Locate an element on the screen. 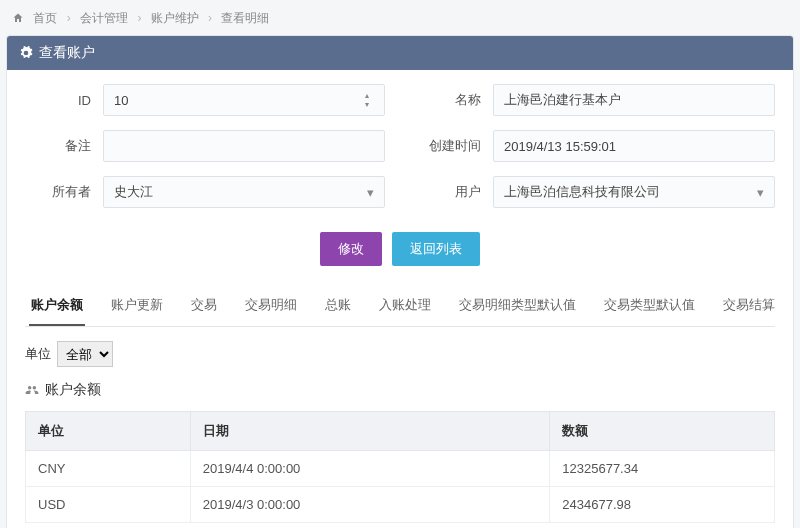 This screenshot has width=800, height=528. tab-transaction-detail: 交易明细 is located at coordinates (271, 306).